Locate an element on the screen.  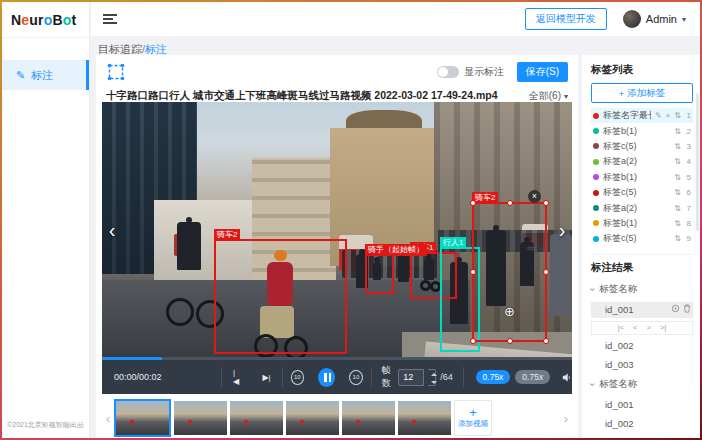
video-next-arrow: › is located at coordinates (562, 231).